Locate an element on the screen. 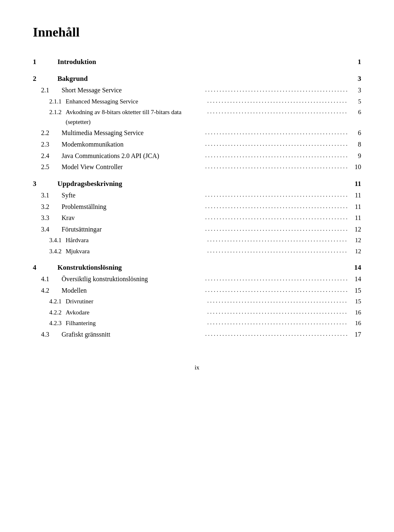 The width and height of the screenshot is (394, 532). toc-row-4-2-3: 4.2.3Filhantering16 is located at coordinates (197, 323).